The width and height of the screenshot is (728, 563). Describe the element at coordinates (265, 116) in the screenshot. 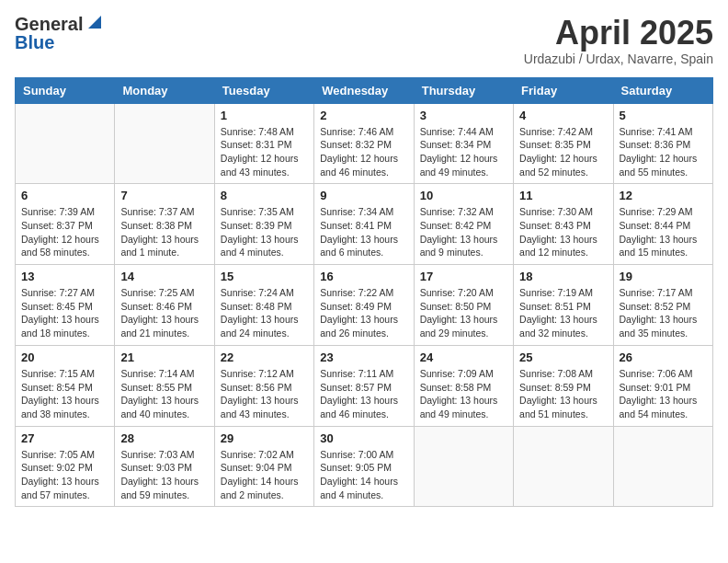

I see `day-number: 1` at that location.